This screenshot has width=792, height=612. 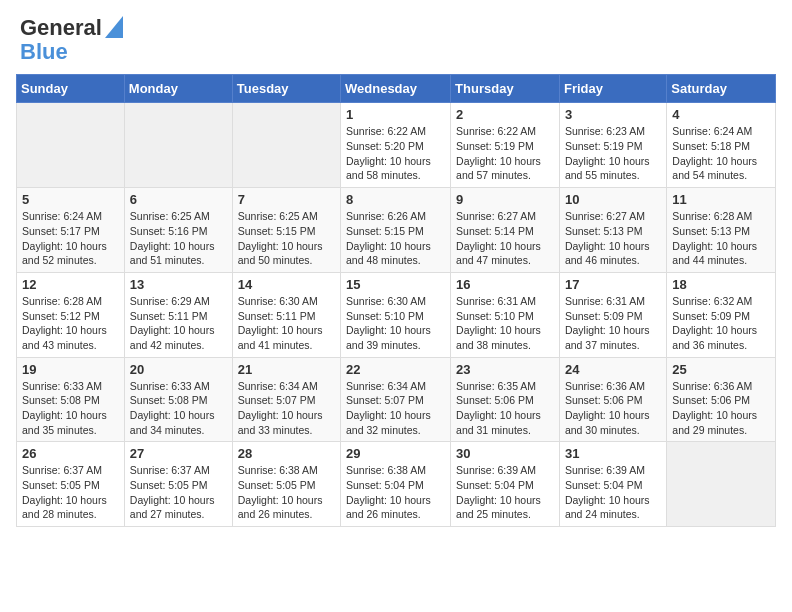 What do you see at coordinates (396, 200) in the screenshot?
I see `day-number: 8` at bounding box center [396, 200].